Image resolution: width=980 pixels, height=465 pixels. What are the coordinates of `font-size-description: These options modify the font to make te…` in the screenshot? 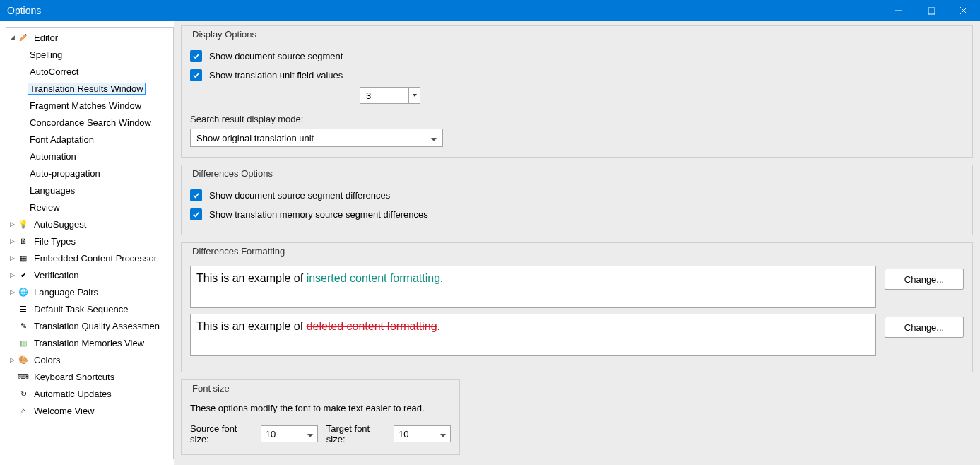 It's located at (321, 408).